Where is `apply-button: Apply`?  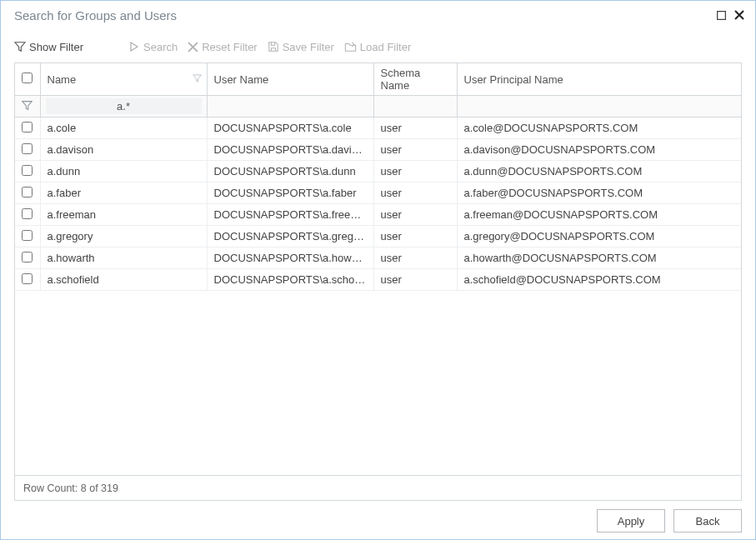
apply-button: Apply is located at coordinates (631, 521).